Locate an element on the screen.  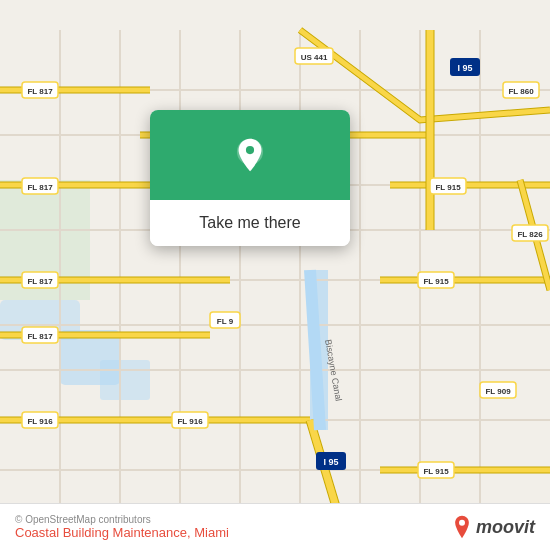
svg-text: FL 909 is located at coordinates (498, 392).